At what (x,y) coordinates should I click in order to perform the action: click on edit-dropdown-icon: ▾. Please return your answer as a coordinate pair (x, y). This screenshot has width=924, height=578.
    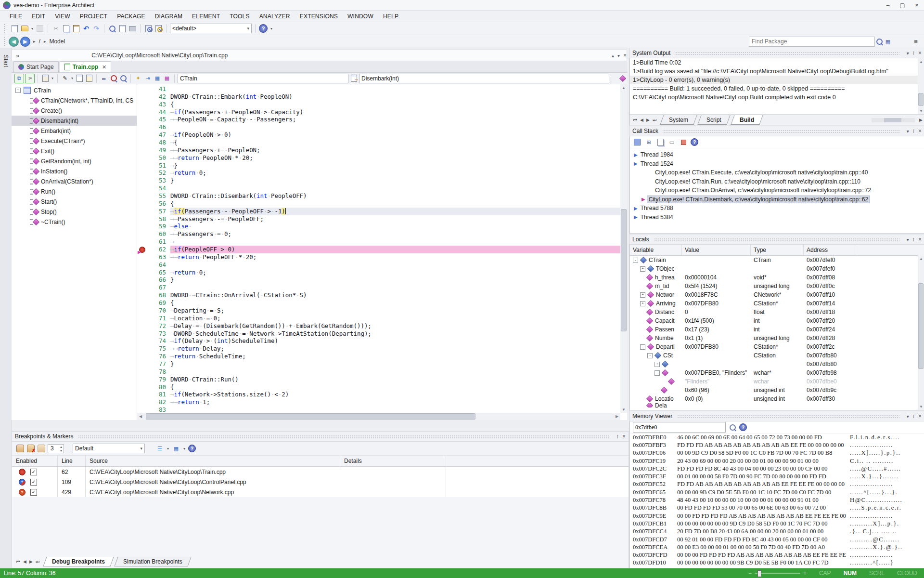
    Looking at the image, I should click on (72, 79).